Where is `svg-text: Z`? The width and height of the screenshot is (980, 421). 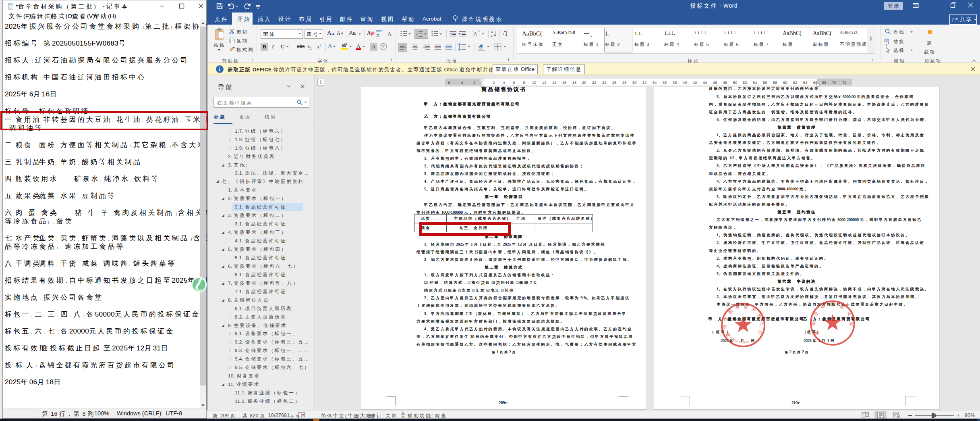
svg-text: Z is located at coordinates (491, 35).